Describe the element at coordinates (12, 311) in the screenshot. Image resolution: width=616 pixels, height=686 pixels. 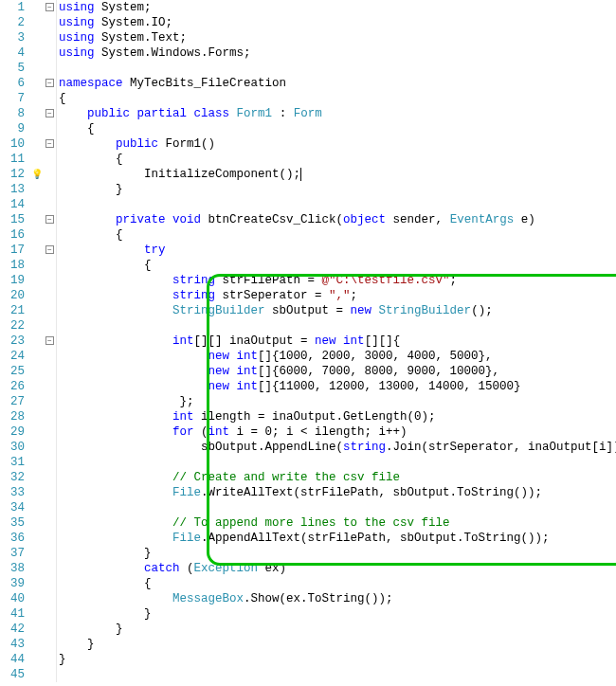
I see `line-number: 21` at that location.